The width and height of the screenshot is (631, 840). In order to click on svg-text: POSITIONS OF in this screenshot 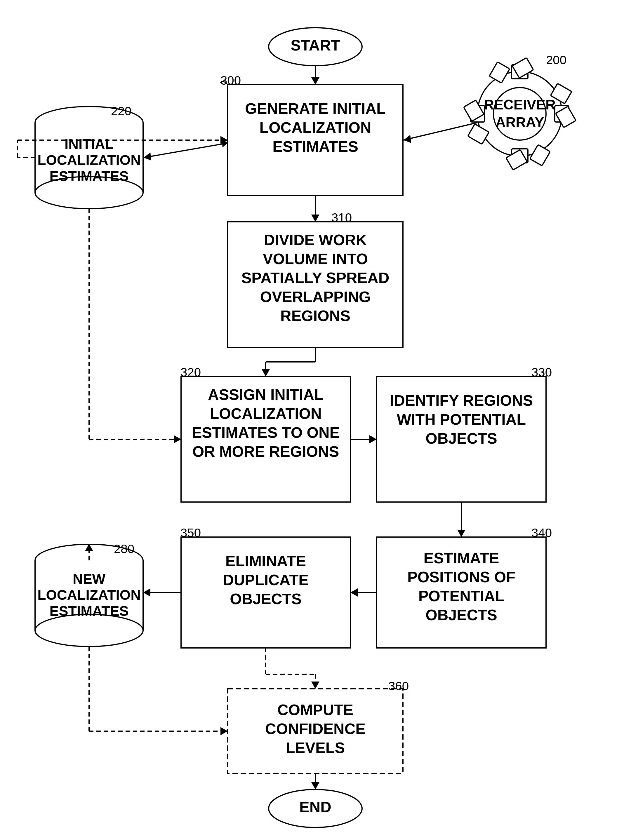, I will do `click(461, 577)`.